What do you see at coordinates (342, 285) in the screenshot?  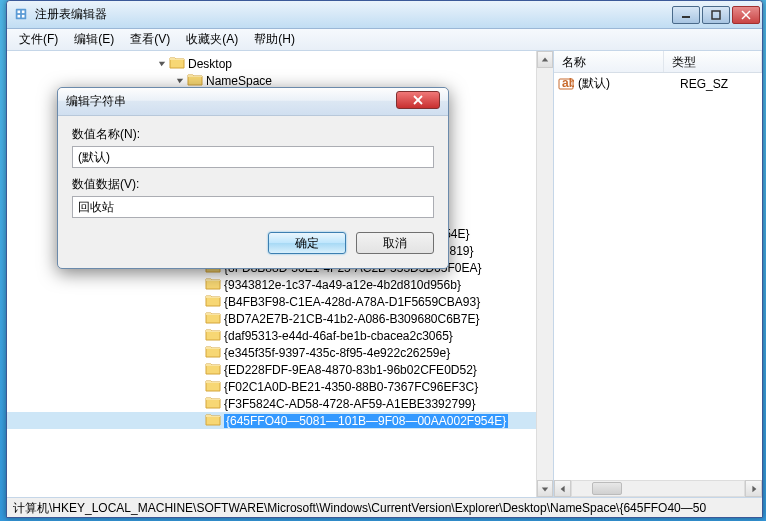 I see `tree-label: {9343812e-1c37-4a49-a12e-4b2d810d956b}` at bounding box center [342, 285].